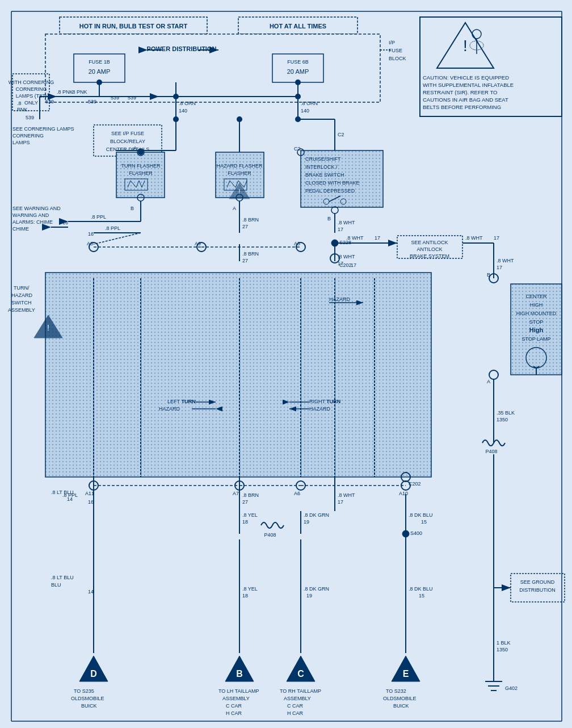 The width and height of the screenshot is (572, 728). Describe the element at coordinates (56, 585) in the screenshot. I see `w14-left: BLU` at that location.